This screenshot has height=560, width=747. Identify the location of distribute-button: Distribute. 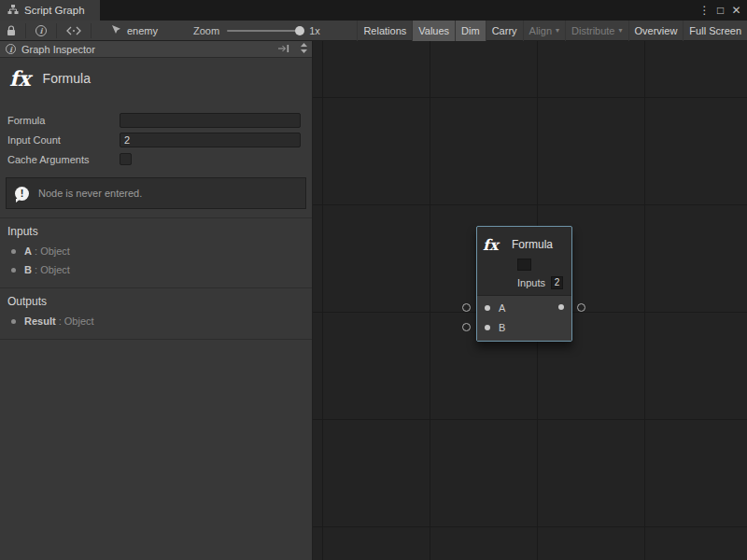
(596, 31).